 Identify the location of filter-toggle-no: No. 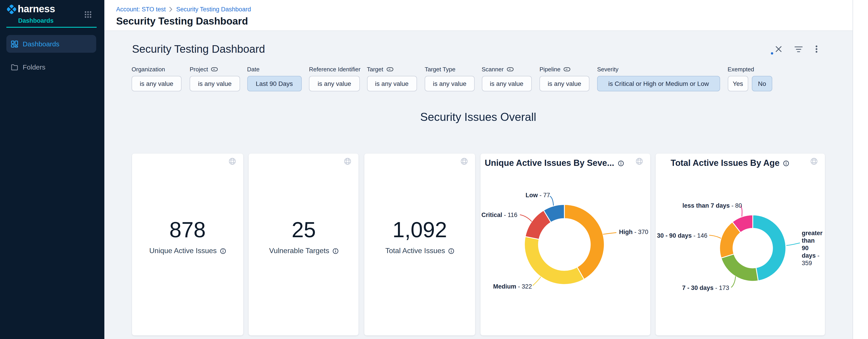
(762, 84).